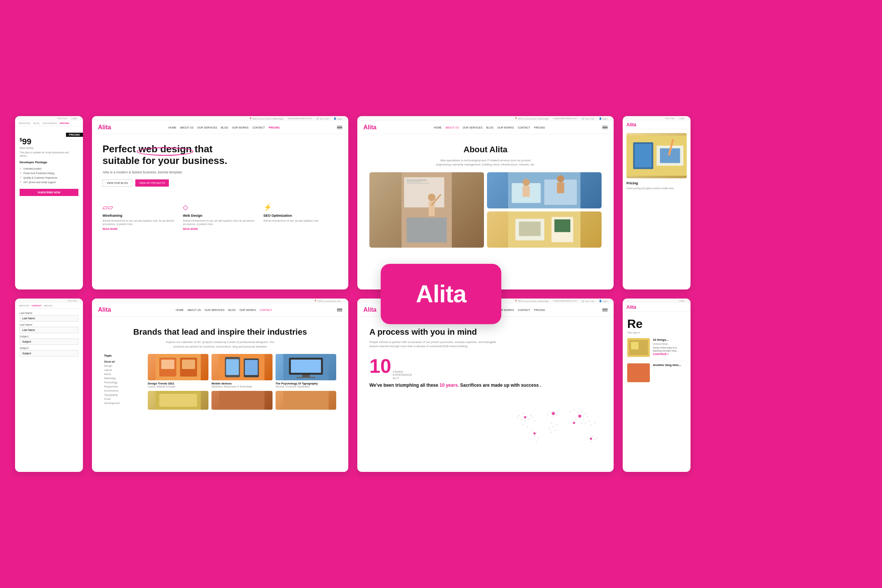  Describe the element at coordinates (178, 387) in the screenshot. I see `brand-cat-1: Layout, Website & design` at that location.